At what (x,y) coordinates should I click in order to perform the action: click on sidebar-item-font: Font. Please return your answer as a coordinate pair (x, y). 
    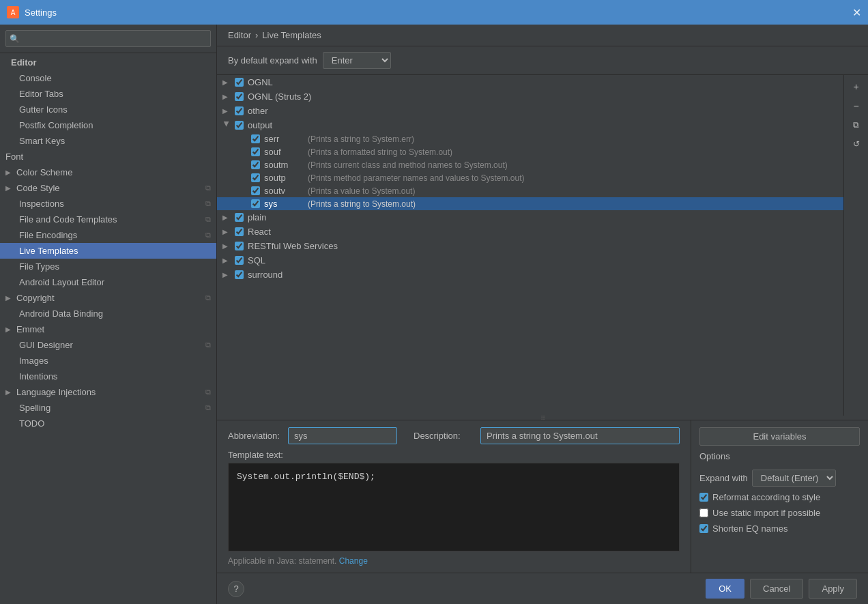
    Looking at the image, I should click on (108, 157).